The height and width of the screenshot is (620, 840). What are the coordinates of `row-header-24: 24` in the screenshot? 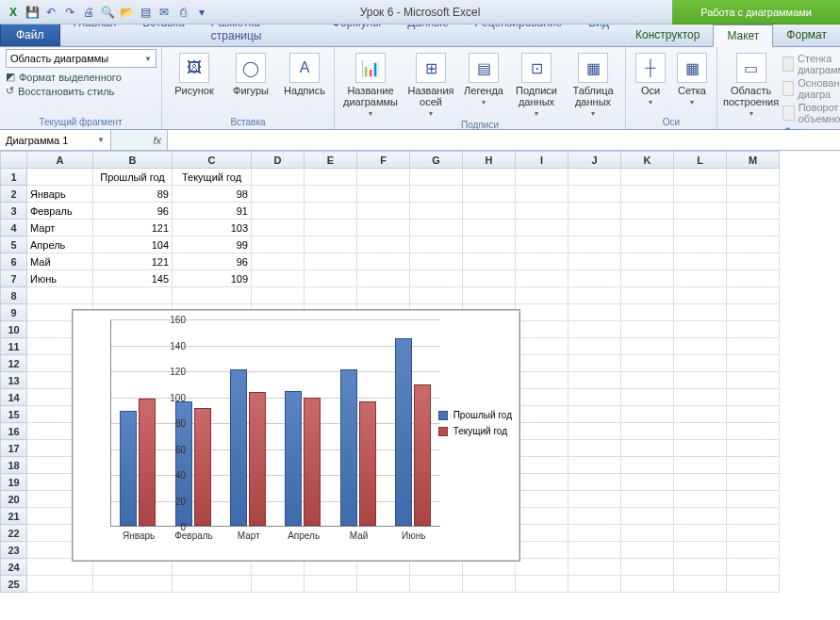 It's located at (14, 567).